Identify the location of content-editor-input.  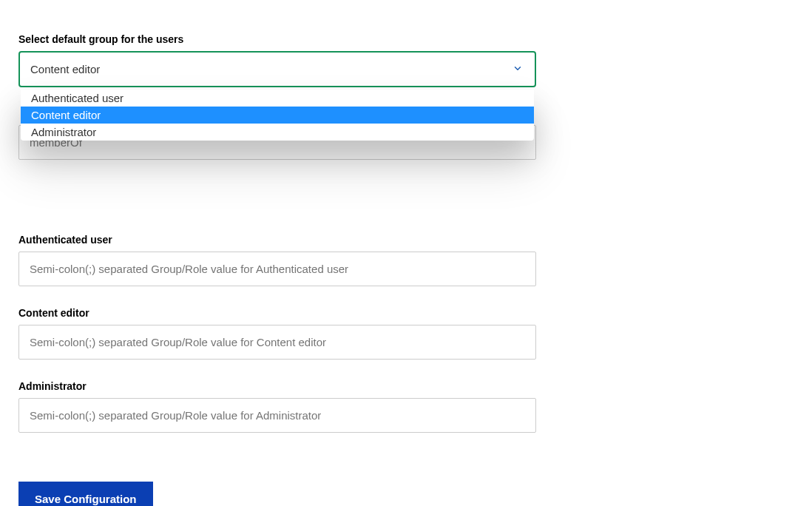
(277, 342).